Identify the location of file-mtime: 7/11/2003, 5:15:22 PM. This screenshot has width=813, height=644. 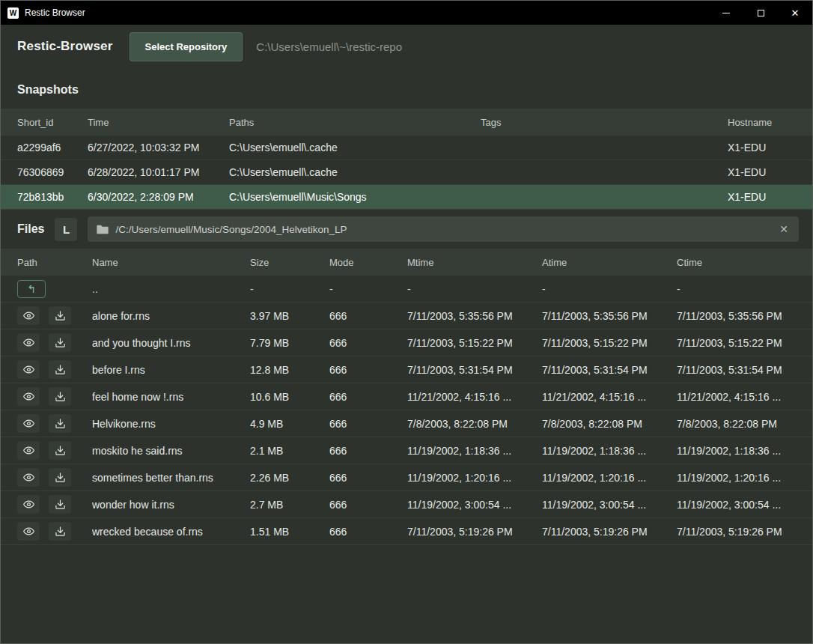
(475, 343).